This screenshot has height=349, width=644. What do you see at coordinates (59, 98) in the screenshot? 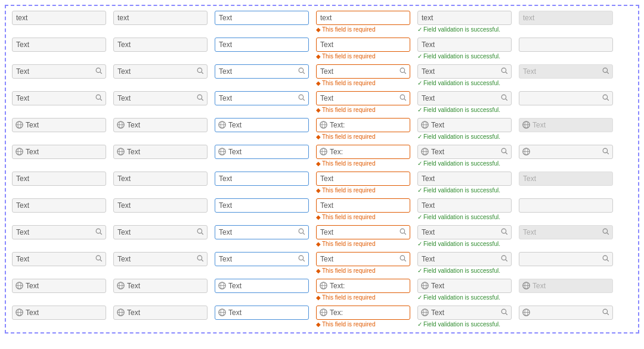
I see `input-r3-c0` at bounding box center [59, 98].